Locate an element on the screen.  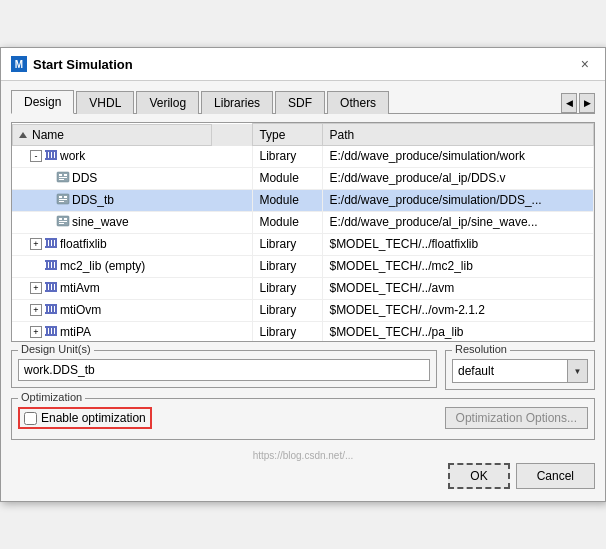
table-row: - workLibraryE:/dd/wave_produce/simulati… is located at coordinates (303, 157).